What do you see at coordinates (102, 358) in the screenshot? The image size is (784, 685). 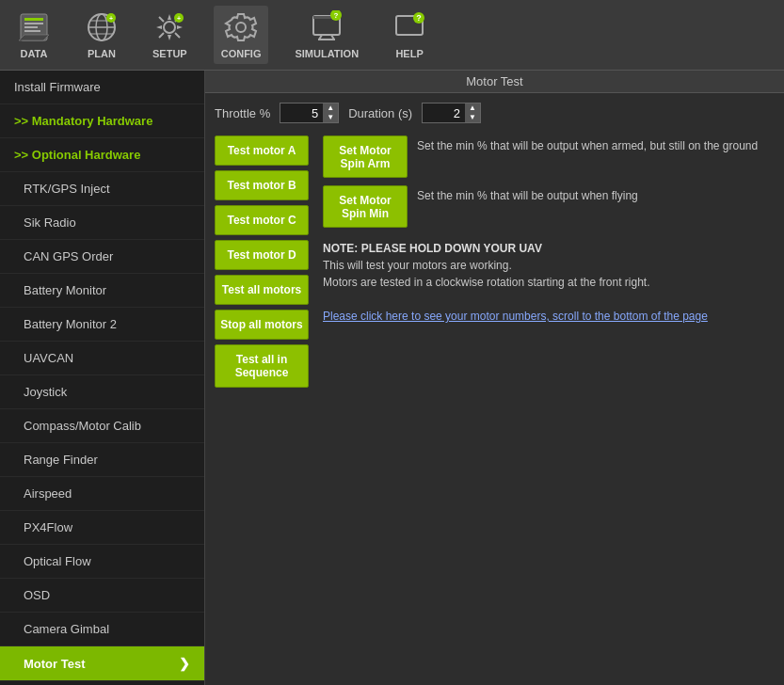 I see `sidebar-item-uavcan: UAVCAN` at bounding box center [102, 358].